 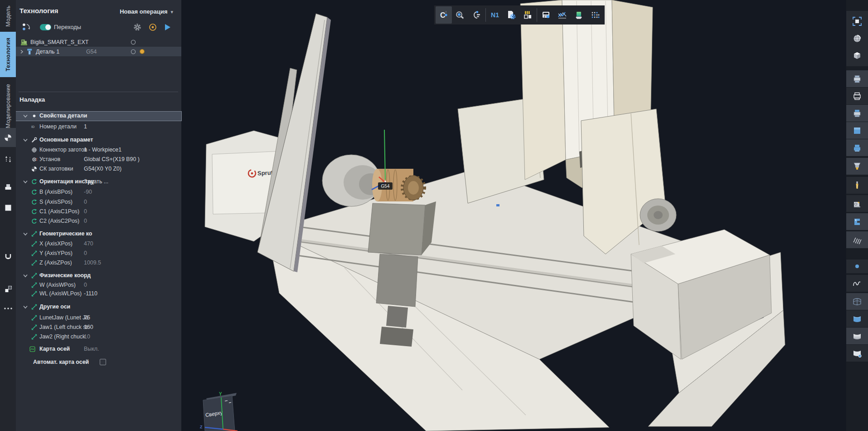 What do you see at coordinates (857, 203) in the screenshot?
I see `machine-head-icon` at bounding box center [857, 203].